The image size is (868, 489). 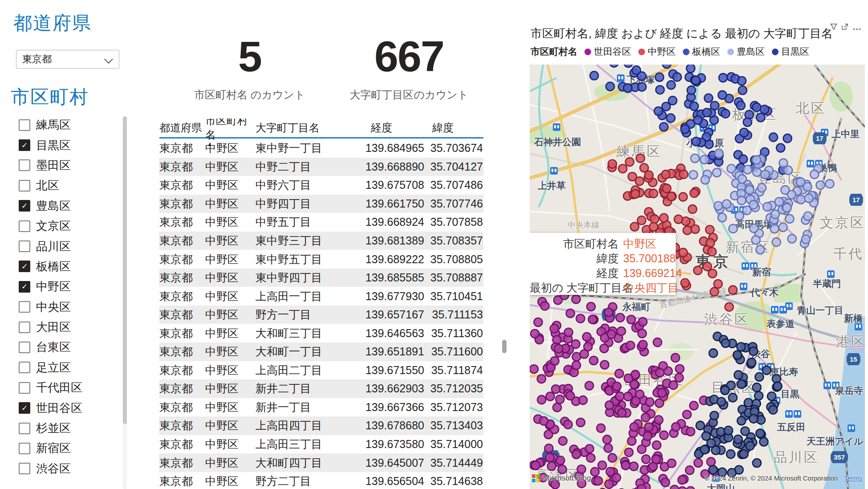 What do you see at coordinates (321, 259) in the screenshot?
I see `table-row: 東京都中野区東中野五丁目139.68922235.708805` at bounding box center [321, 259].